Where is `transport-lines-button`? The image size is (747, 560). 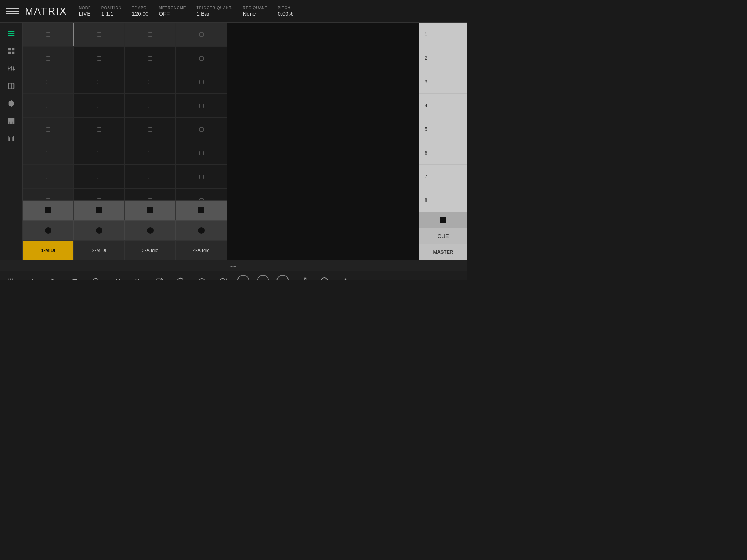
transport-lines-button is located at coordinates (11, 277).